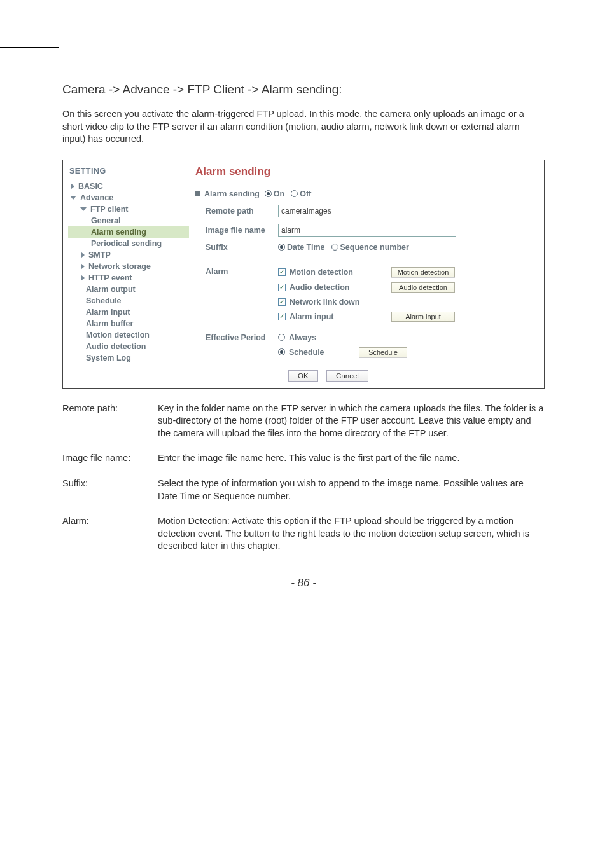 Image resolution: width=607 pixels, height=868 pixels. I want to click on radio-always, so click(281, 337).